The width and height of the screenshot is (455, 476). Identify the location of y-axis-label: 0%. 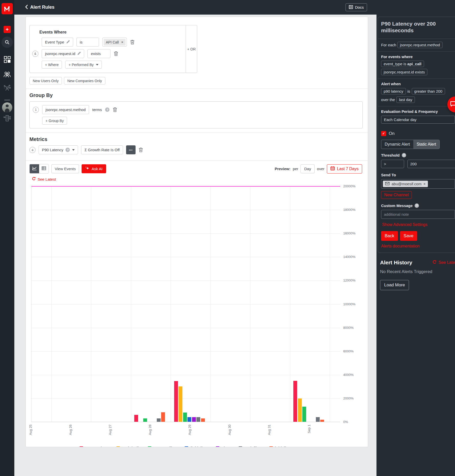
(346, 422).